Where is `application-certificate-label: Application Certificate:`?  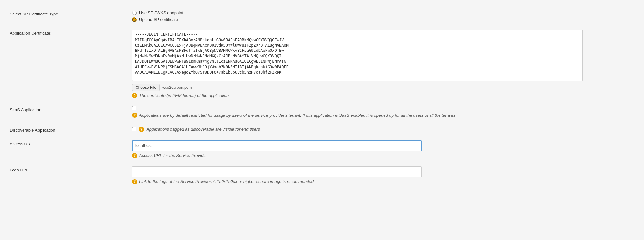 application-certificate-label: Application Certificate: is located at coordinates (71, 33).